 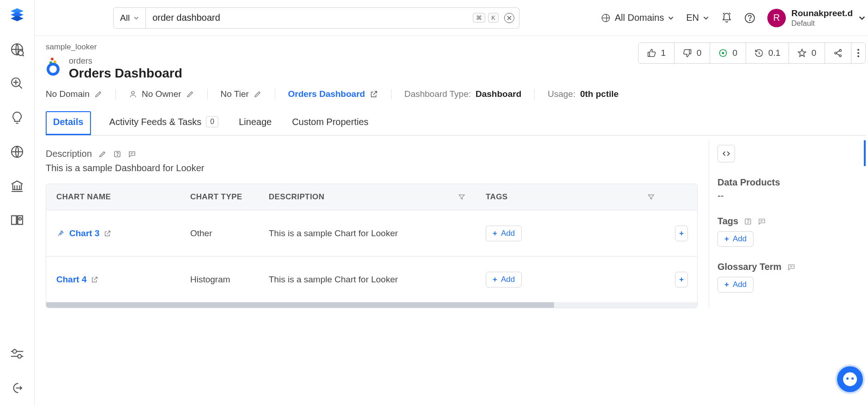 What do you see at coordinates (807, 53) in the screenshot?
I see `star-button: 0` at bounding box center [807, 53].